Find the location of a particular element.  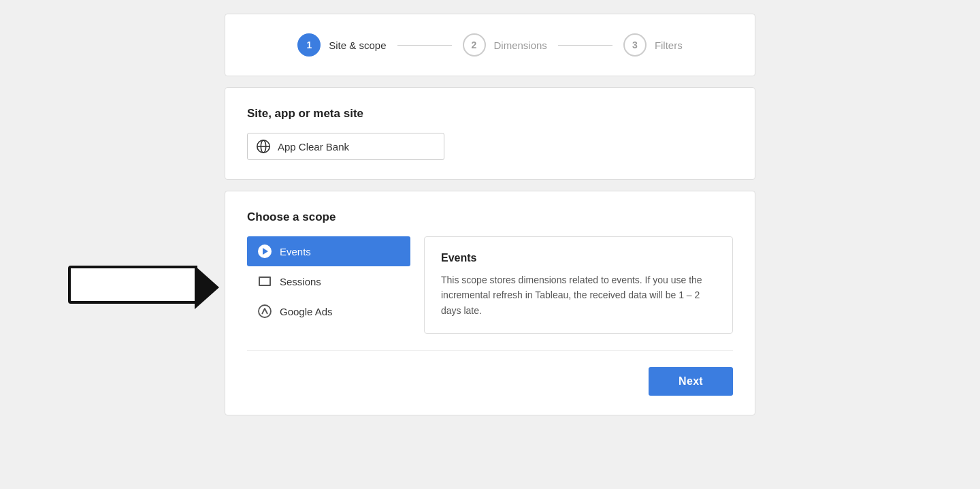

step-3: 3 Filters is located at coordinates (653, 45).